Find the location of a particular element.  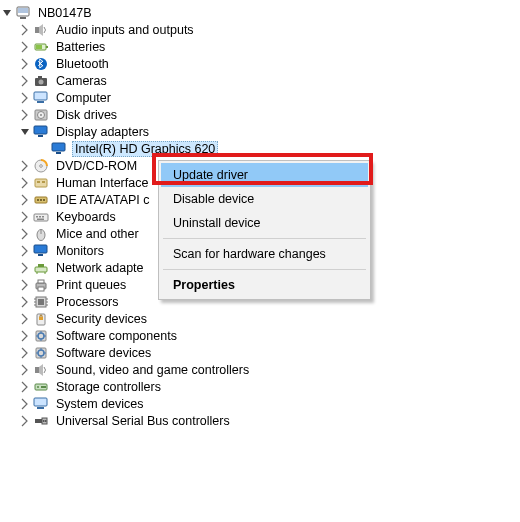

menu-uninstall-device: Uninstall device is located at coordinates (264, 223).